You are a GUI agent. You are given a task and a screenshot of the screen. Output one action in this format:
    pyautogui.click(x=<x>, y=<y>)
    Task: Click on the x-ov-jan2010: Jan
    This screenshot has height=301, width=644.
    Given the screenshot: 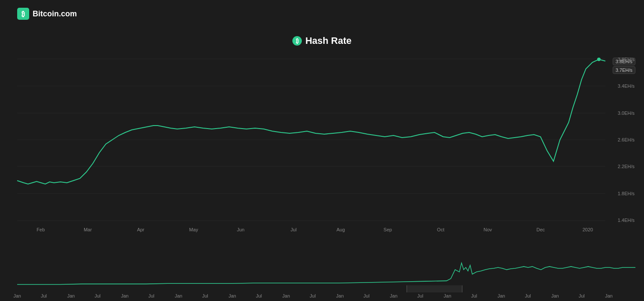 What is the action you would take?
    pyautogui.click(x=125, y=296)
    